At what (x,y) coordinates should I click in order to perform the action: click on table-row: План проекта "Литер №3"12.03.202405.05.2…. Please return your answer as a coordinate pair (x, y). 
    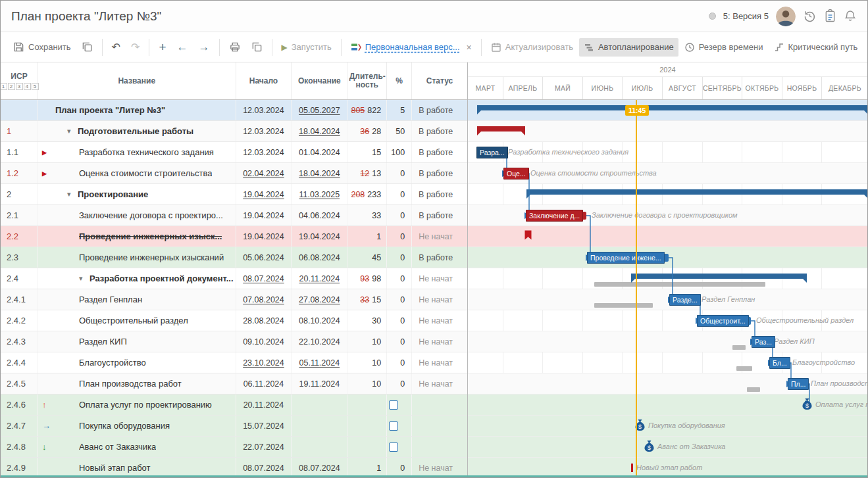
    Looking at the image, I should click on (234, 110).